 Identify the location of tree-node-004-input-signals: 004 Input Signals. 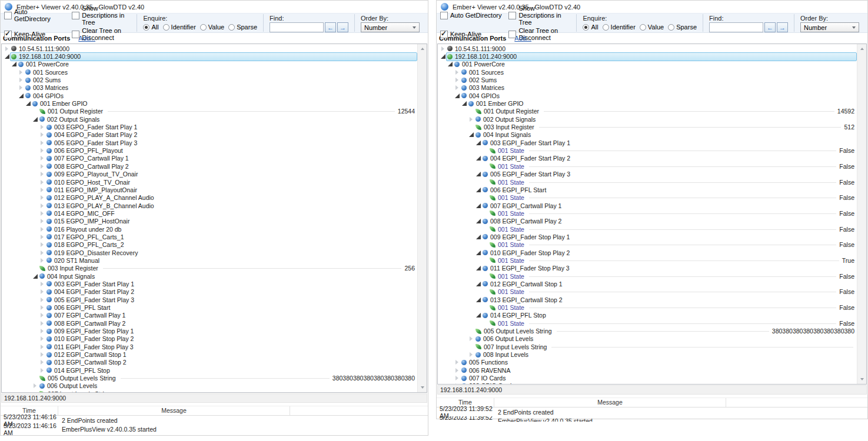
(647, 135).